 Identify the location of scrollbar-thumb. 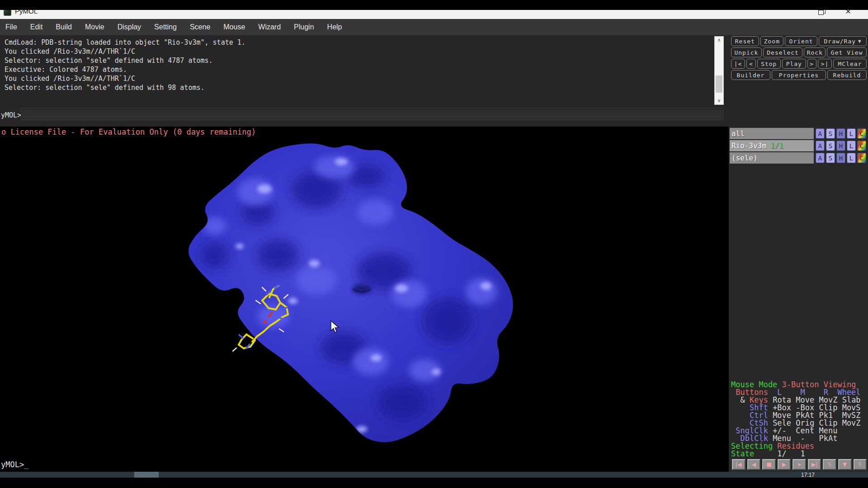
(719, 84).